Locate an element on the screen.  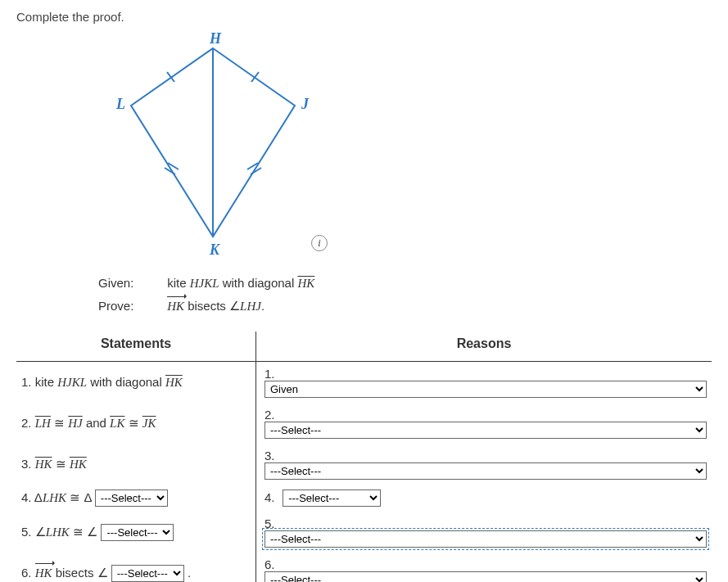
proof-row-5: 5. ∠LHK ≅ ∠ ---Select--- 5. ---Select--- is located at coordinates (364, 532).